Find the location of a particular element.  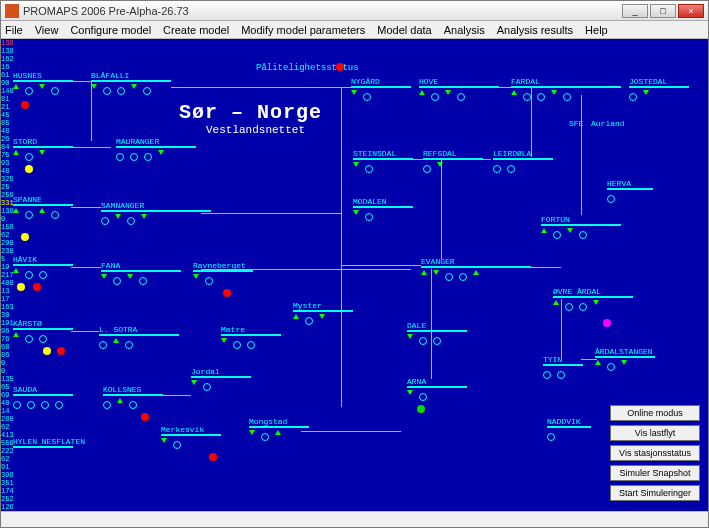

node-evanger: EVANGER is located at coordinates (476, 269).